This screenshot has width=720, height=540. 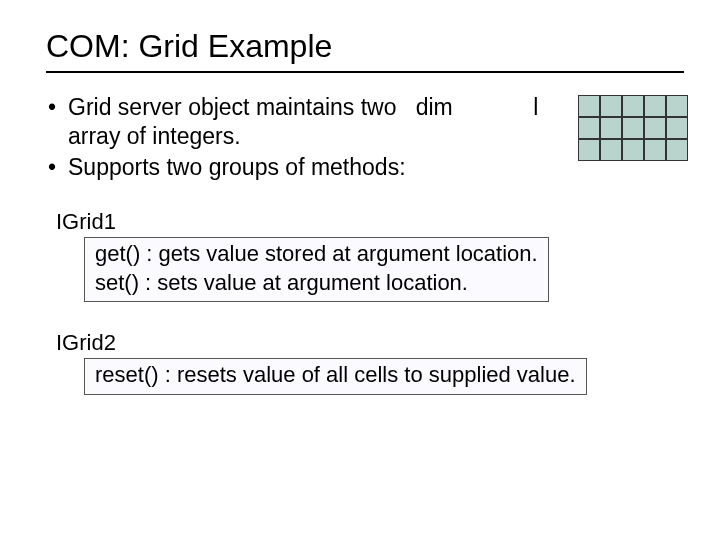 What do you see at coordinates (370, 222) in the screenshot?
I see `iface1-label: IGrid1` at bounding box center [370, 222].